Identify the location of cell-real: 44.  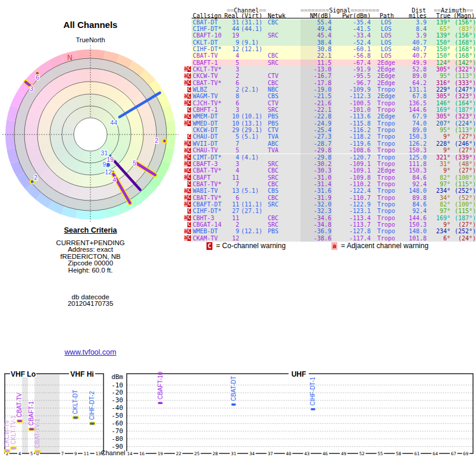
(227, 29).